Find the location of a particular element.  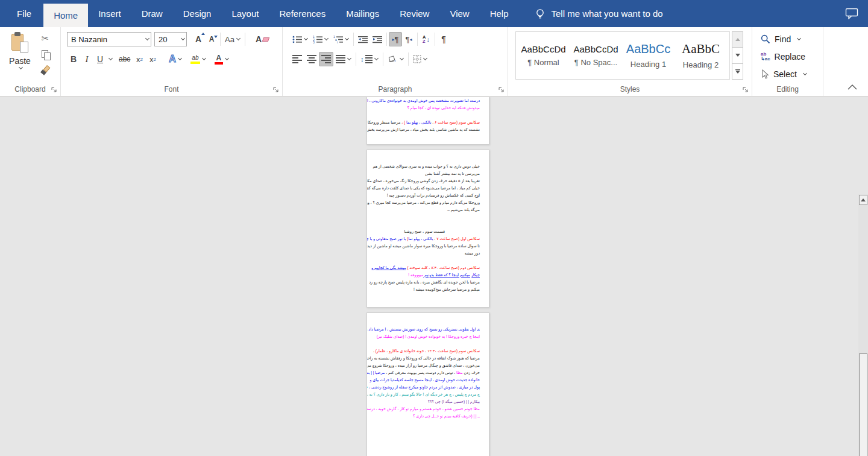

style-card-heading-1: AaBbCcHeading 1 is located at coordinates (649, 55).